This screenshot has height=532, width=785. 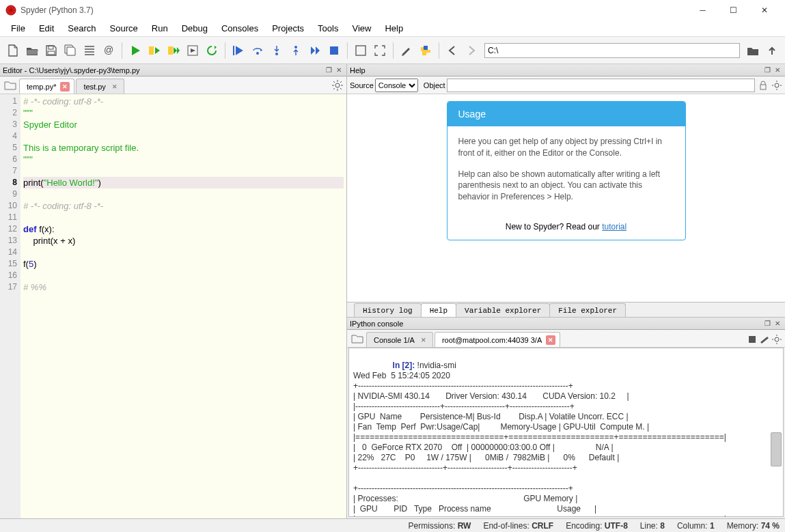 What do you see at coordinates (388, 310) in the screenshot?
I see `pane-tab-history-log: History log` at bounding box center [388, 310].